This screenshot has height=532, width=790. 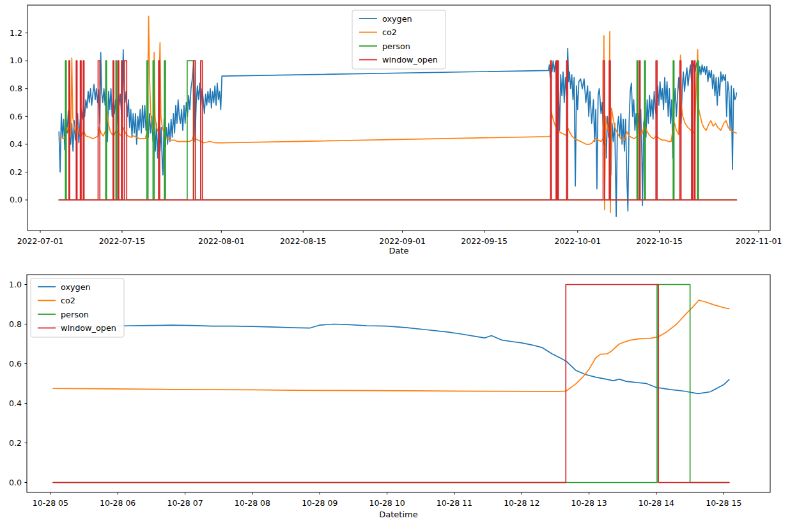 I want to click on x-tick-label: 2022-10-15, so click(x=660, y=241).